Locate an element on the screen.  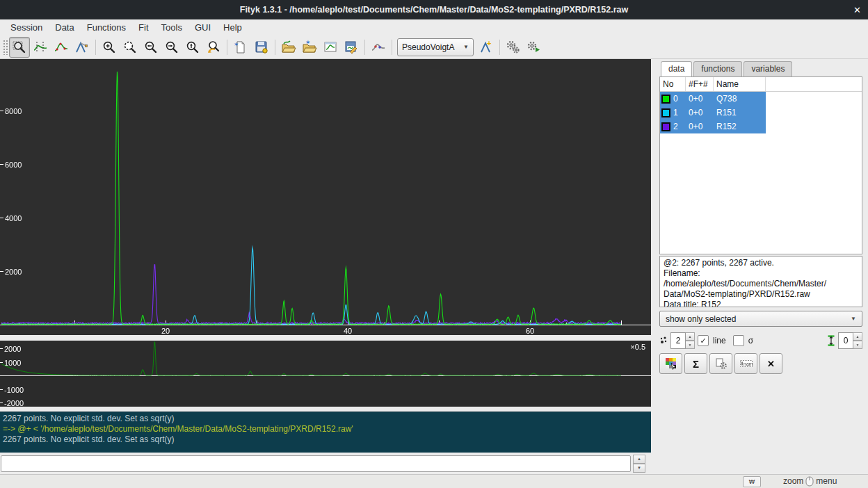
dataset-no: 0 is located at coordinates (676, 99).